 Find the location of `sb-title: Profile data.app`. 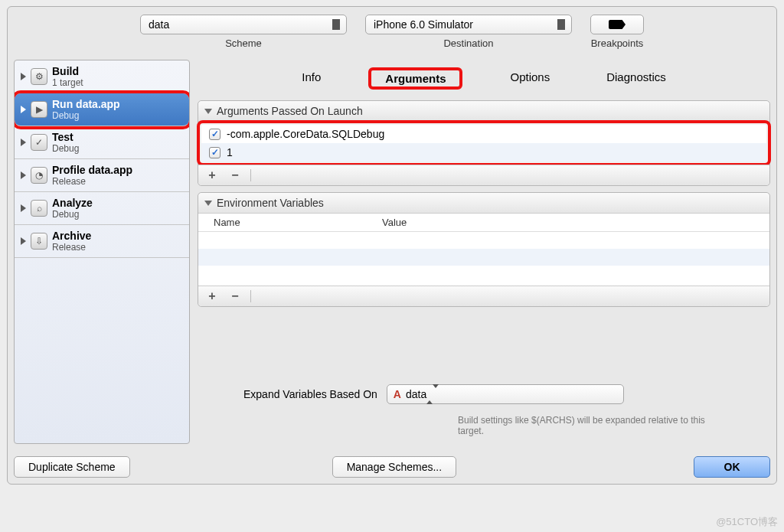

sb-title: Profile data.app is located at coordinates (92, 170).